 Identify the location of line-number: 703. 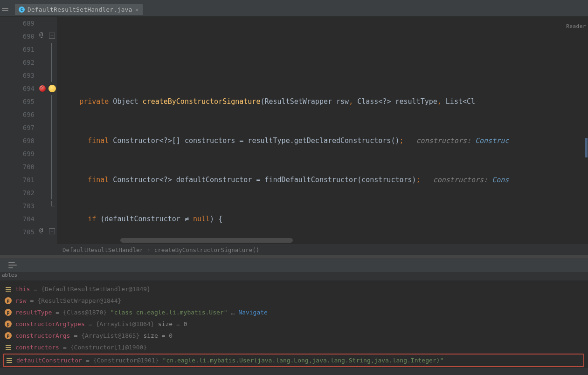
(21, 206).